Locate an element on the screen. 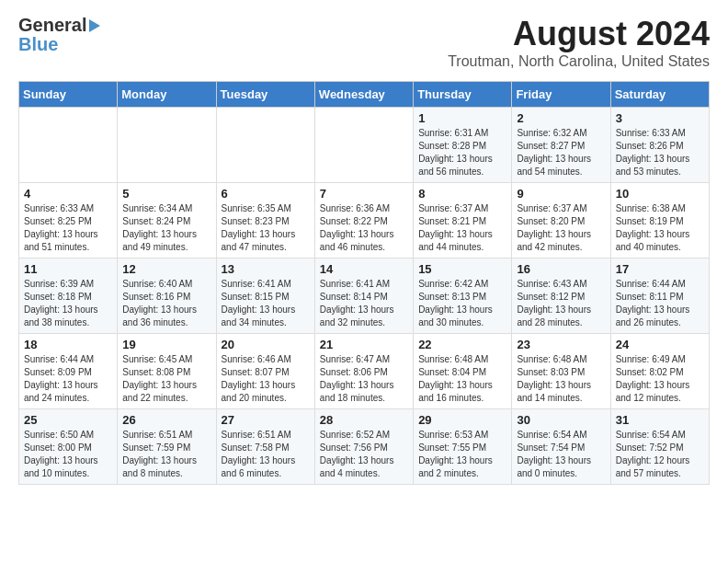  day-info: Sunrise: 6:48 AMSunset: 8:03 PMDaylight:… is located at coordinates (561, 379).